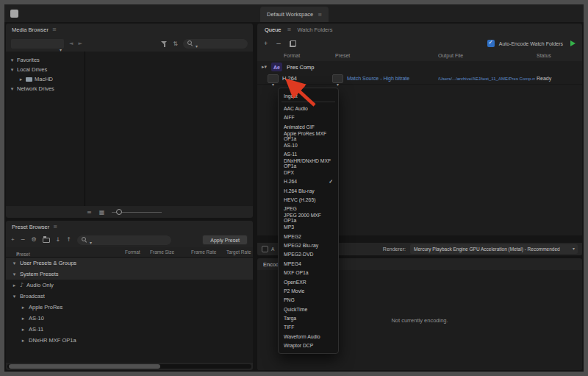 The image size is (588, 376). What do you see at coordinates (494, 249) in the screenshot?
I see `renderer-dropdown: Mercury Playback Engine GPU Acceleration…` at bounding box center [494, 249].